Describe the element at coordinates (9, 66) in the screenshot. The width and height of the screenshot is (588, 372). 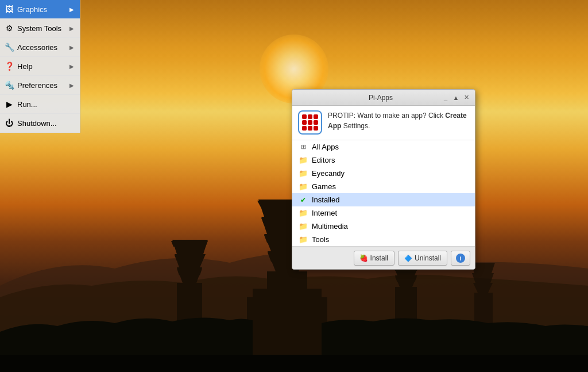
I see `help-icon: ❓` at that location.